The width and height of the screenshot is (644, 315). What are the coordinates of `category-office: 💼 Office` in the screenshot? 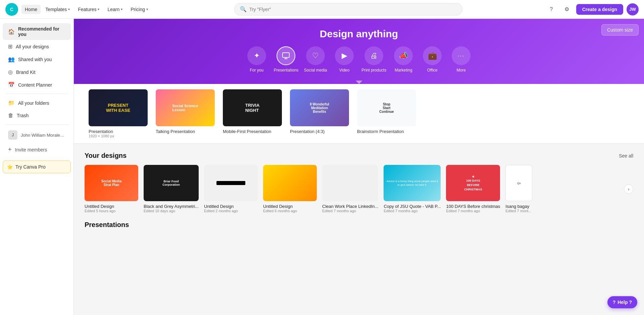 It's located at (432, 59).